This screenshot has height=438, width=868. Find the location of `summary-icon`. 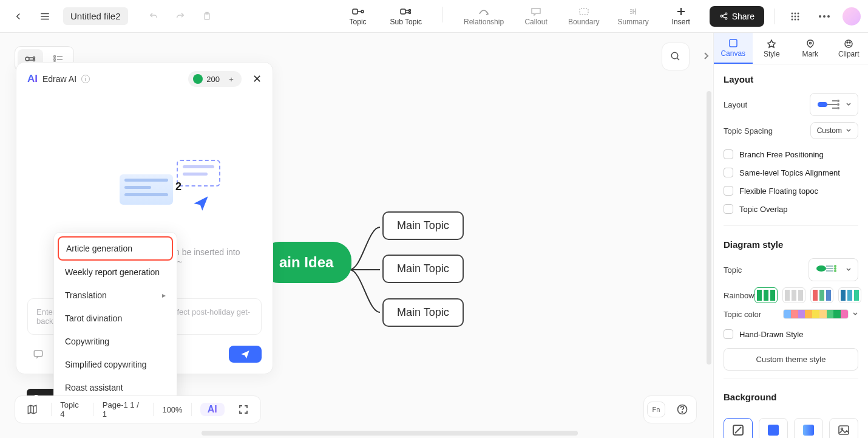

summary-icon is located at coordinates (633, 12).